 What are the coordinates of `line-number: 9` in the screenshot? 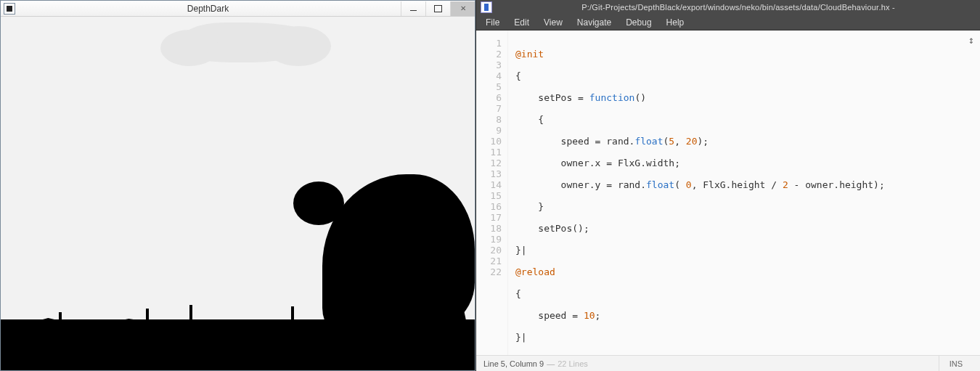 It's located at (489, 131).